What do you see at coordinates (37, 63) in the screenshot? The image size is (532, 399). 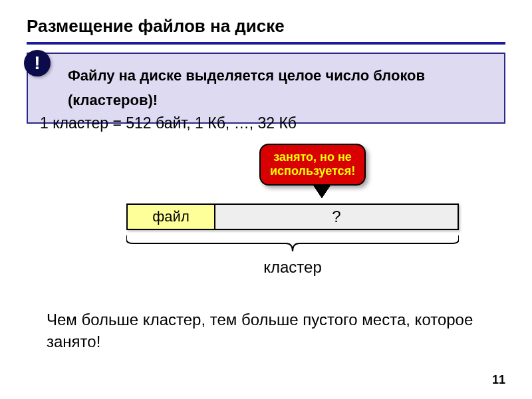 I see `exclamation-icon: !` at bounding box center [37, 63].